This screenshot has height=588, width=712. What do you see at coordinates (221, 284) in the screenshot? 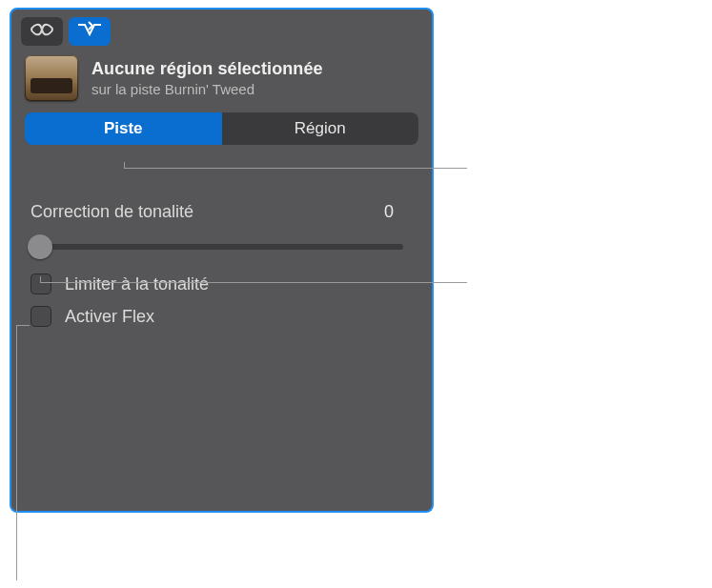
I see `limit-to-key-row: Limiter à la tonalité` at bounding box center [221, 284].